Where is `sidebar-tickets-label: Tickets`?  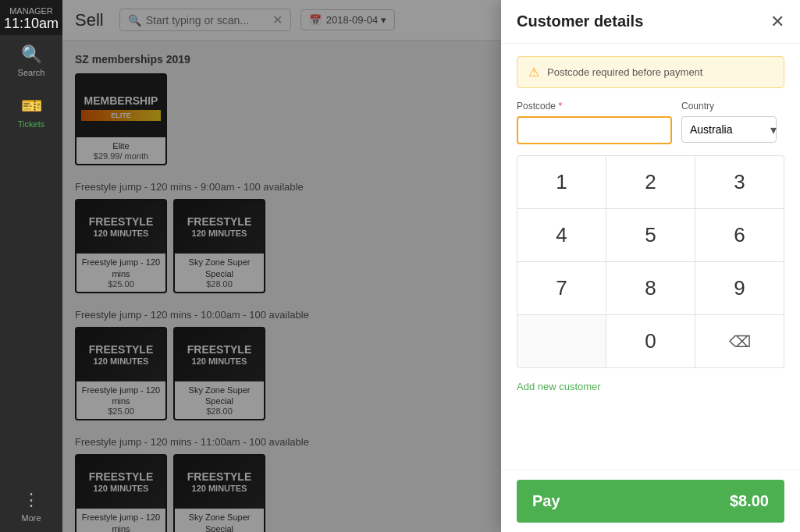 sidebar-tickets-label: Tickets is located at coordinates (31, 124).